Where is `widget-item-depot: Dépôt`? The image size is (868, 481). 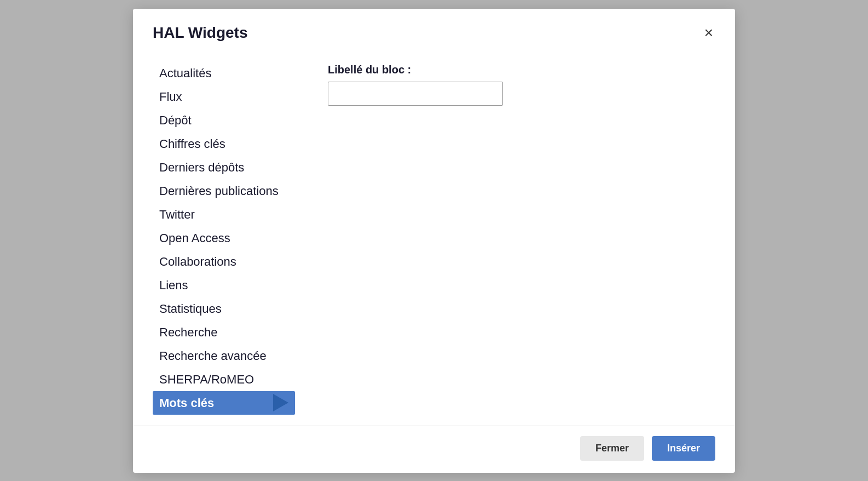
widget-item-depot: Dépôt is located at coordinates (224, 121).